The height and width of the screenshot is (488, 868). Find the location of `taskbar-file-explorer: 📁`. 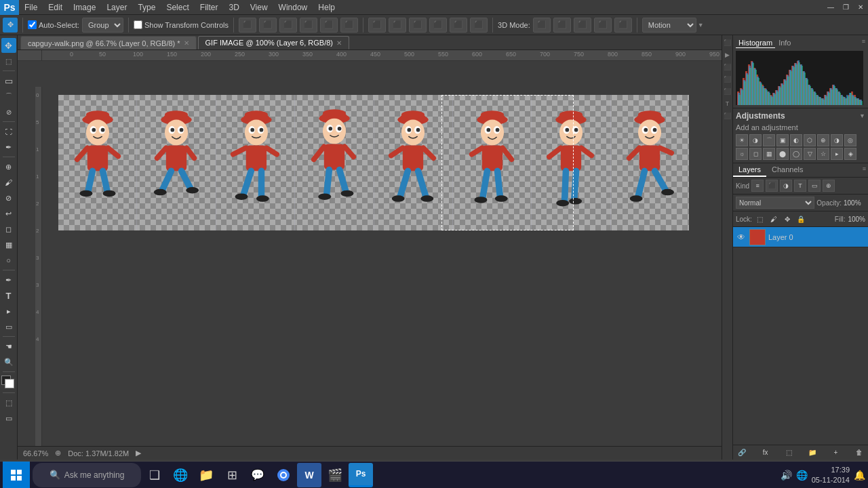

taskbar-file-explorer: 📁 is located at coordinates (206, 475).